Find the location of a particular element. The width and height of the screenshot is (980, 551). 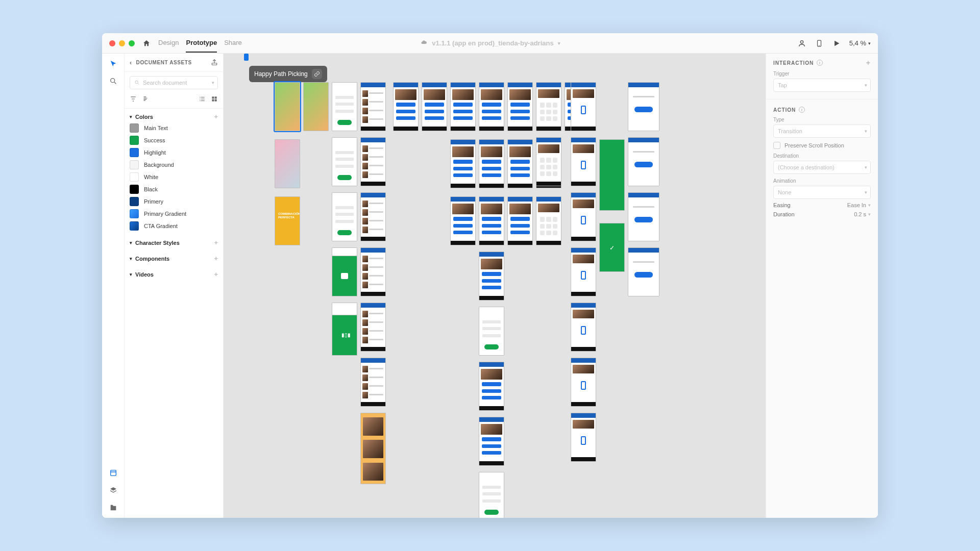

destination-dropdown: (Choose a destination) ▾ is located at coordinates (822, 167).